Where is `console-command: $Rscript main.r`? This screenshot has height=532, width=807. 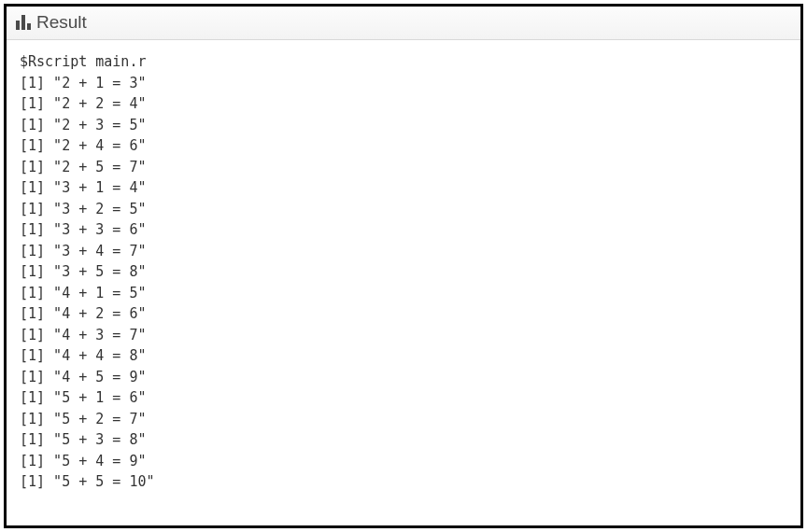 console-command: $Rscript main.r is located at coordinates (82, 62).